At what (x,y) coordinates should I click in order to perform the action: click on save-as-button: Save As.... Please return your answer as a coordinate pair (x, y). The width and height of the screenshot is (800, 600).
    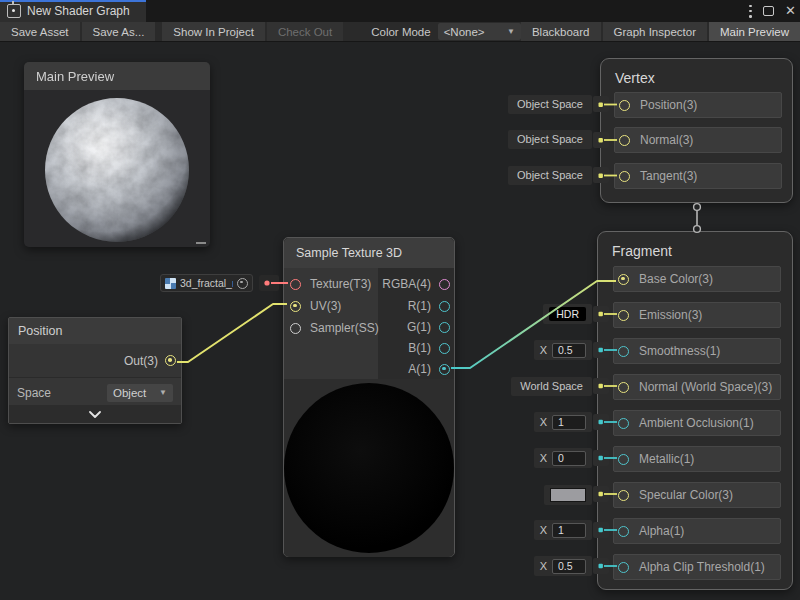
    Looking at the image, I should click on (119, 32).